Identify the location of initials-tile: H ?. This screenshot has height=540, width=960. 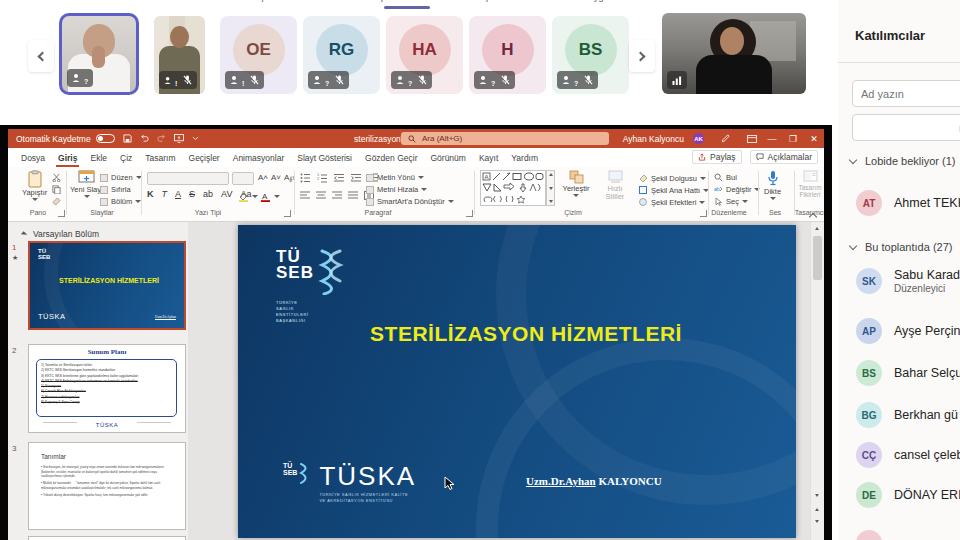
(508, 55).